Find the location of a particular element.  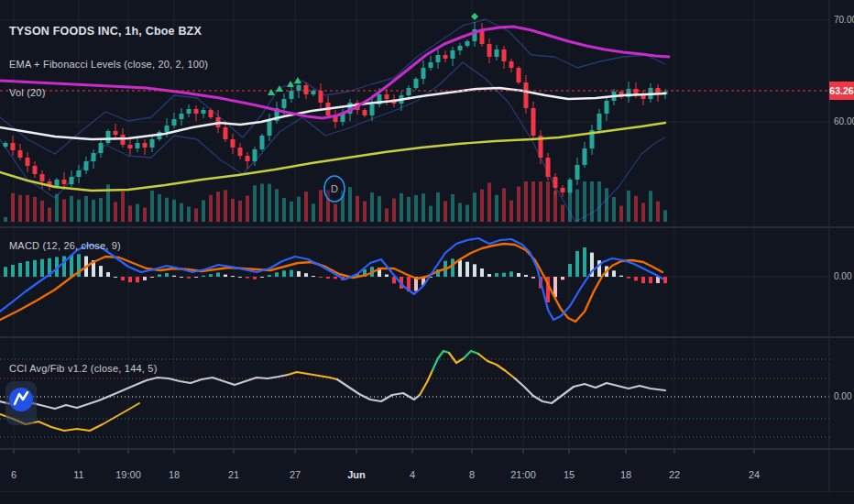

price-axis-label: 60.00 is located at coordinates (844, 121).